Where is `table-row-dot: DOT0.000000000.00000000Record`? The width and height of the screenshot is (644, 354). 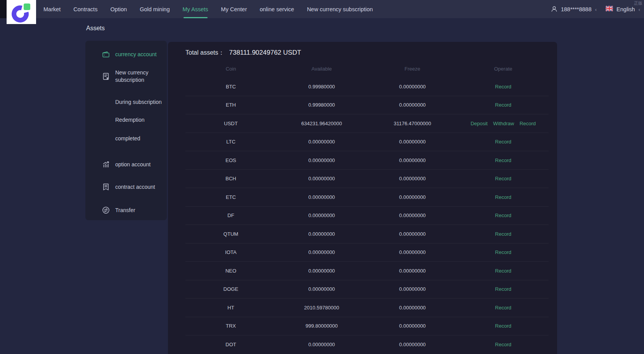 table-row-dot: DOT0.000000000.00000000Record is located at coordinates (367, 345).